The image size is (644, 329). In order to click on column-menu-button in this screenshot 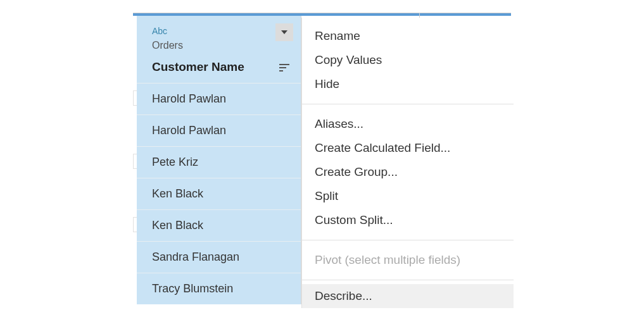, I will do `click(284, 32)`.